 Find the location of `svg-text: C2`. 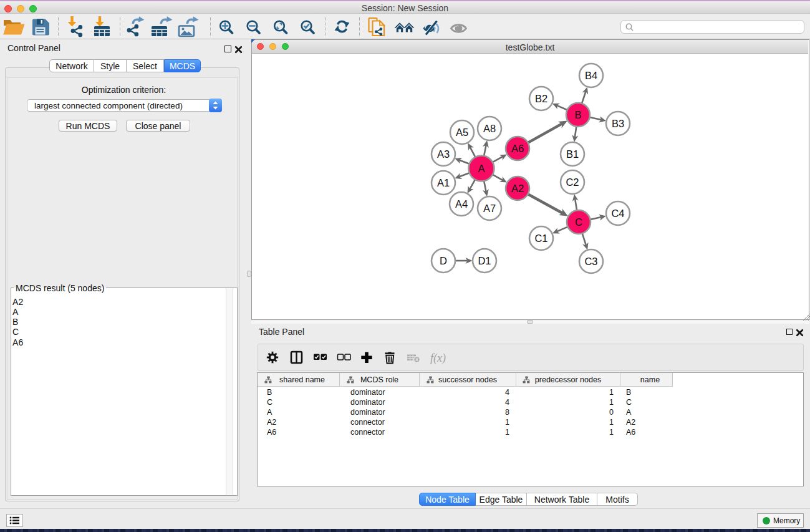

svg-text: C2 is located at coordinates (572, 182).